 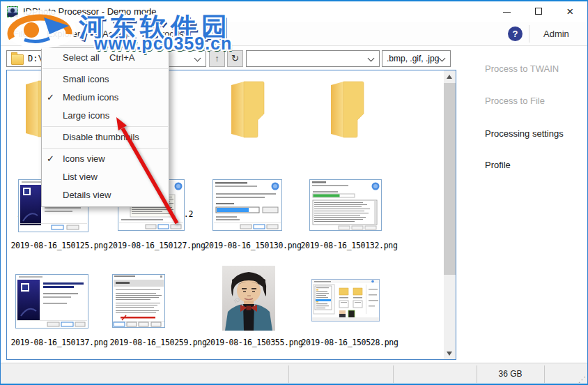 What do you see at coordinates (294, 34) in the screenshot?
I see `menu-bar: File Explorer Actions Process ? Admin` at bounding box center [294, 34].